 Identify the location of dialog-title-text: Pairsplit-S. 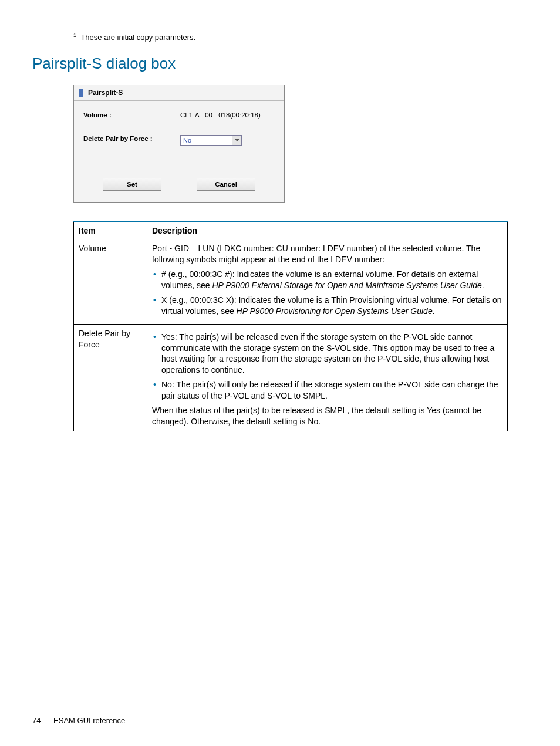
(106, 93).